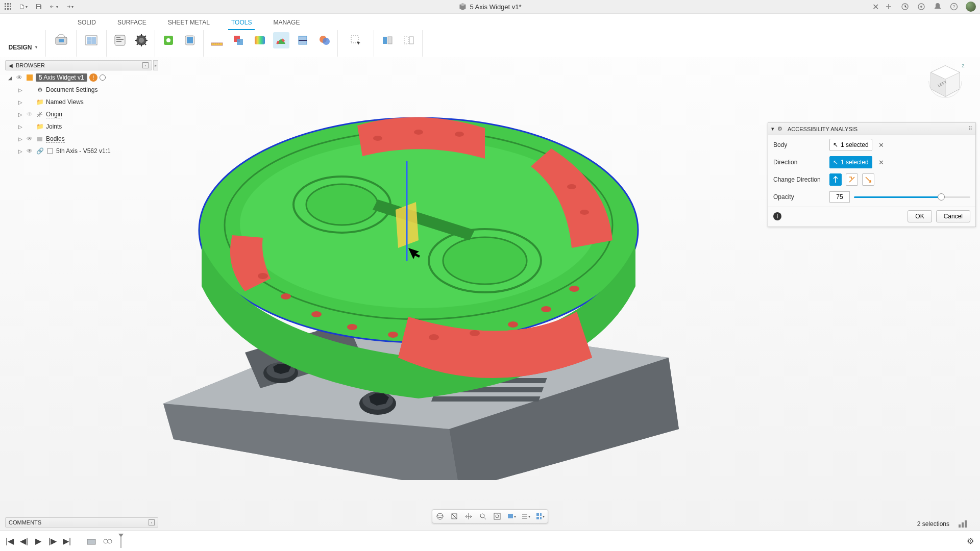  What do you see at coordinates (963, 524) in the screenshot?
I see `signal-icon` at bounding box center [963, 524].